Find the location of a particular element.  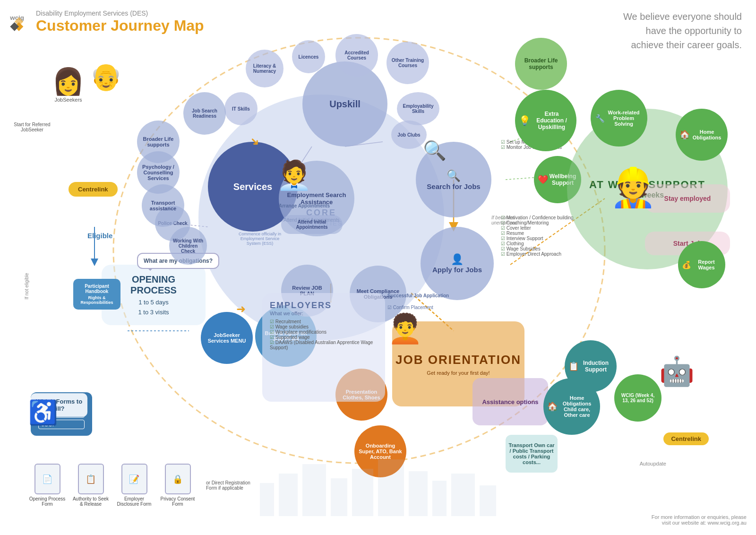

home-obl-bottom-circle: 🏠 Home Obligations Child care, Other car… is located at coordinates (572, 406).